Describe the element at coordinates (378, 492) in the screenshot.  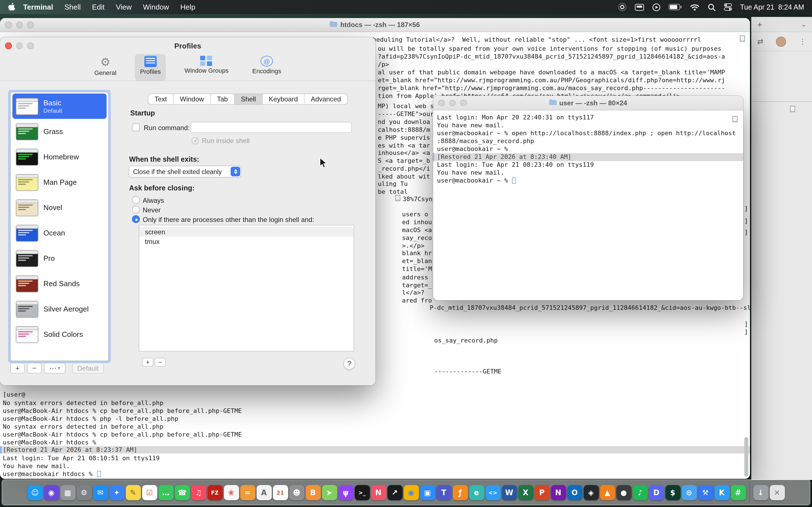
I see `dock-news: N` at that location.